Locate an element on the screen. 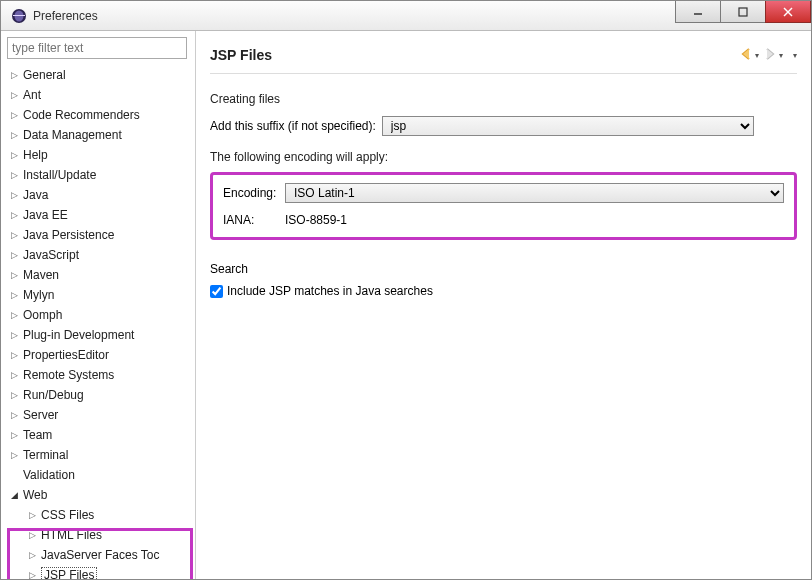 The height and width of the screenshot is (580, 812). window-controls is located at coordinates (743, 12).